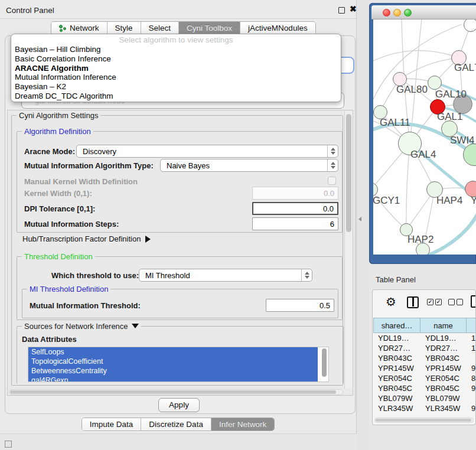  What do you see at coordinates (397, 325) in the screenshot?
I see `column-header: shared…` at bounding box center [397, 325].